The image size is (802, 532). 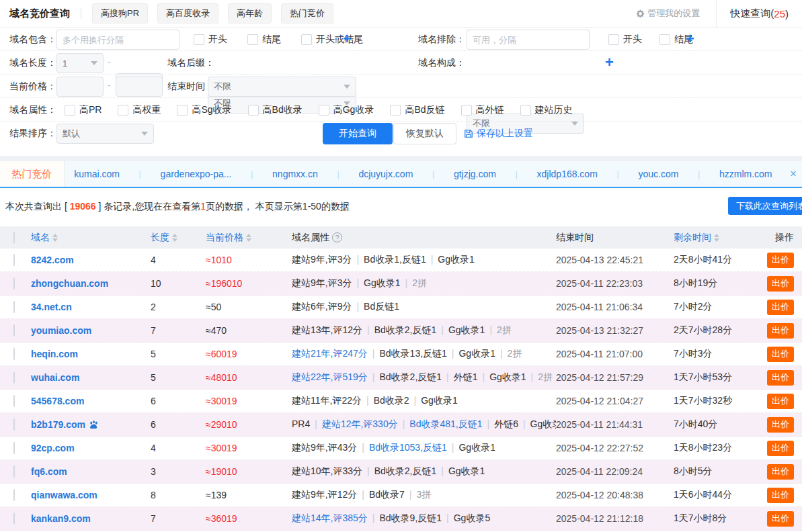 I want to click on domain-link: wuhai.com, so click(x=91, y=378).